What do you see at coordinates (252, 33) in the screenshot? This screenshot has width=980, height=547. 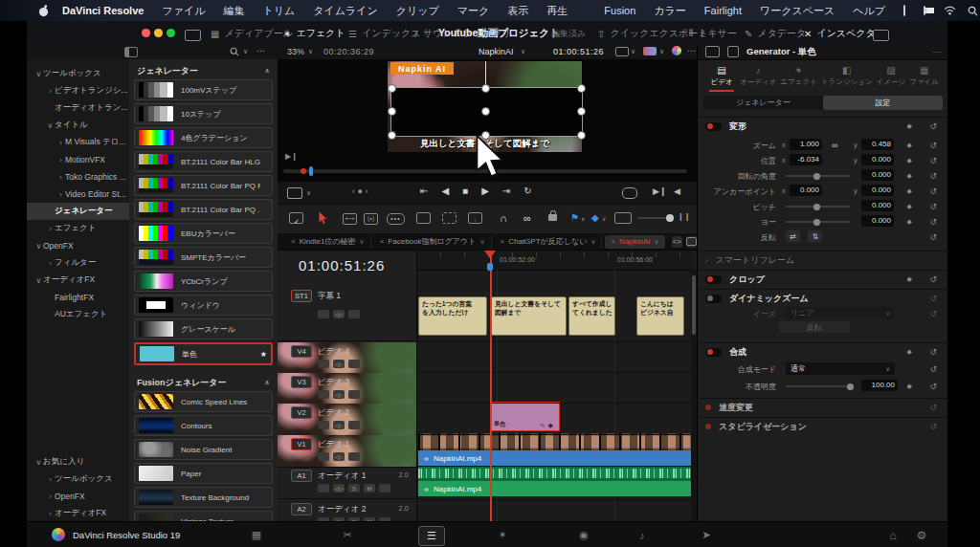 I see `media-pool-button: ▦メディアプール` at bounding box center [252, 33].